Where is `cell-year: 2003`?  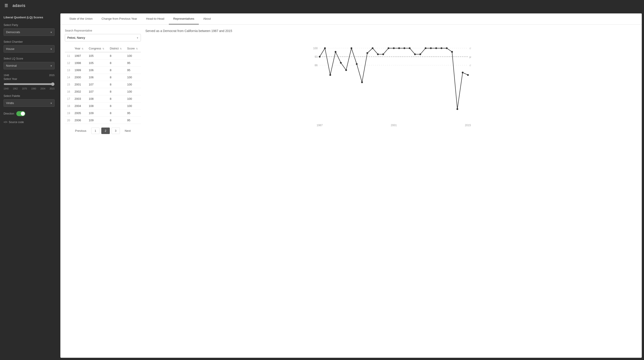 cell-year: 2003 is located at coordinates (79, 99).